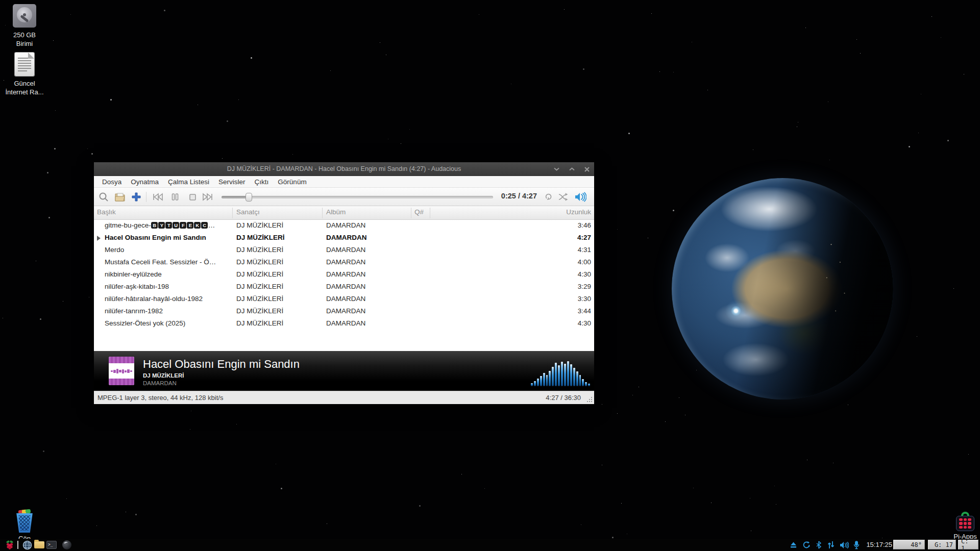 The height and width of the screenshot is (551, 980). Describe the element at coordinates (819, 545) in the screenshot. I see `bluetooth-tray-button` at that location.